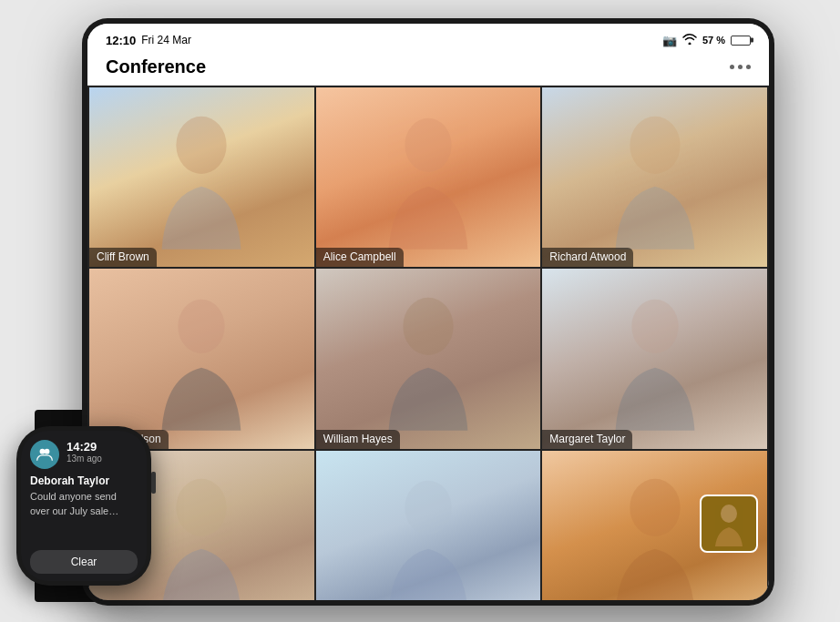 This screenshot has height=622, width=840. What do you see at coordinates (156, 67) in the screenshot?
I see `app-title: Conference` at bounding box center [156, 67].